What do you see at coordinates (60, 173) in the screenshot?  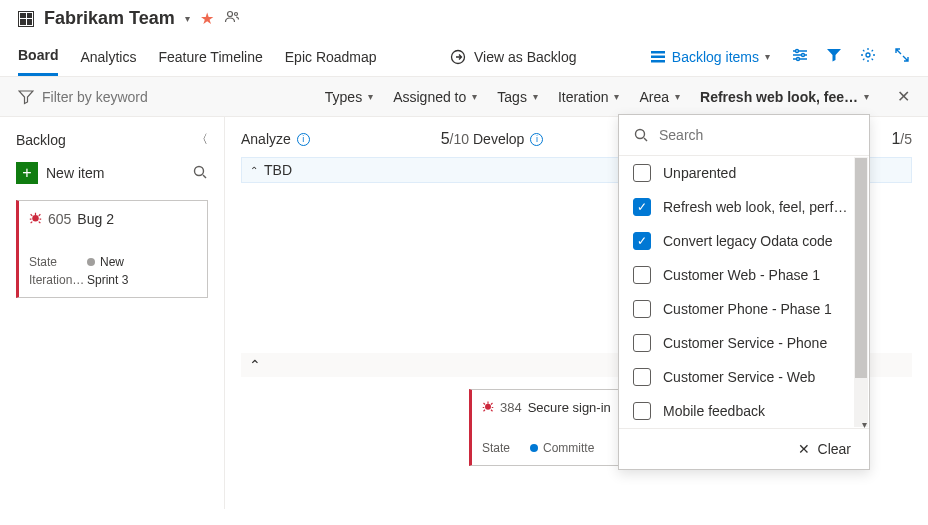 I see `new-item-button: + New item` at bounding box center [60, 173].